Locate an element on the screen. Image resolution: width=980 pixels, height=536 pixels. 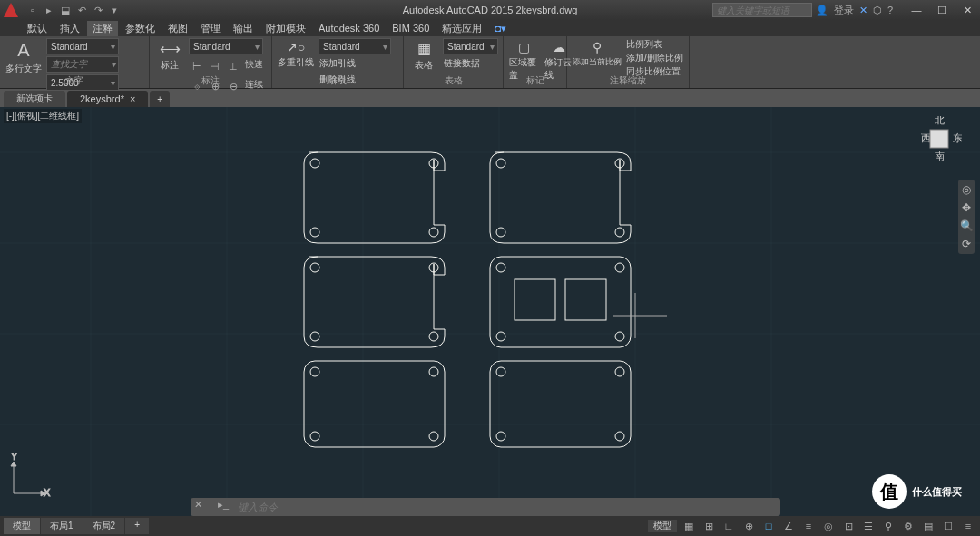
qat-save-icon: ⬓ is located at coordinates (65, 10).